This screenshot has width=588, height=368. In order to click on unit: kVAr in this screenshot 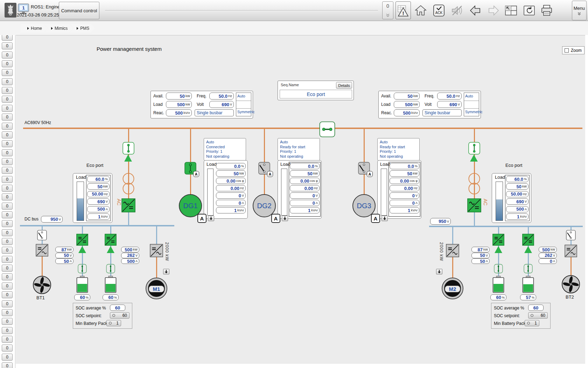, I will do `click(414, 113)`.